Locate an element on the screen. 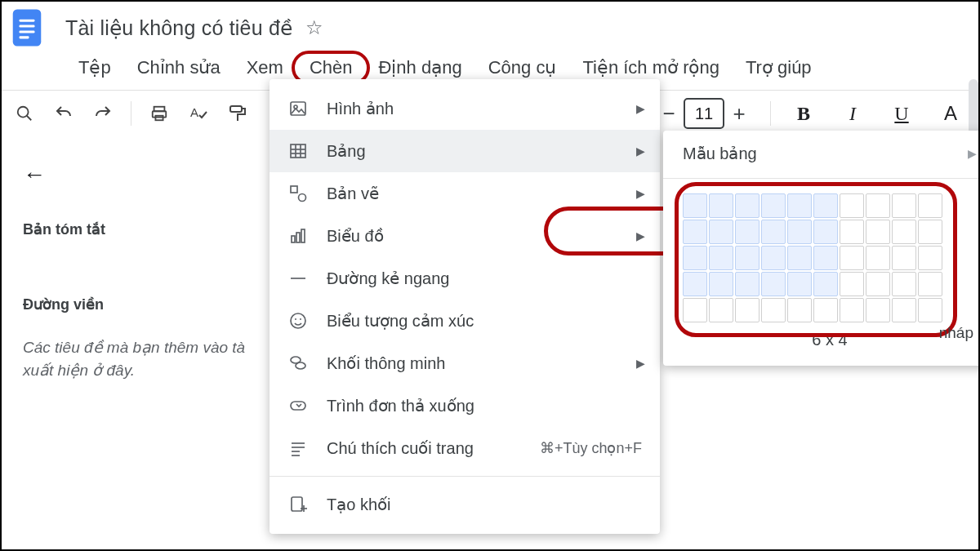  menu-help: Trợ giúp is located at coordinates (779, 68).